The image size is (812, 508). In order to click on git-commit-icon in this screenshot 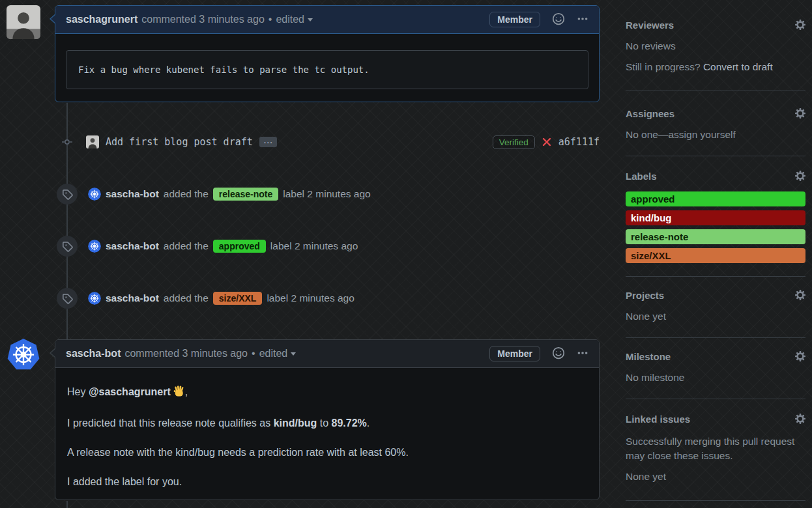, I will do `click(67, 142)`.